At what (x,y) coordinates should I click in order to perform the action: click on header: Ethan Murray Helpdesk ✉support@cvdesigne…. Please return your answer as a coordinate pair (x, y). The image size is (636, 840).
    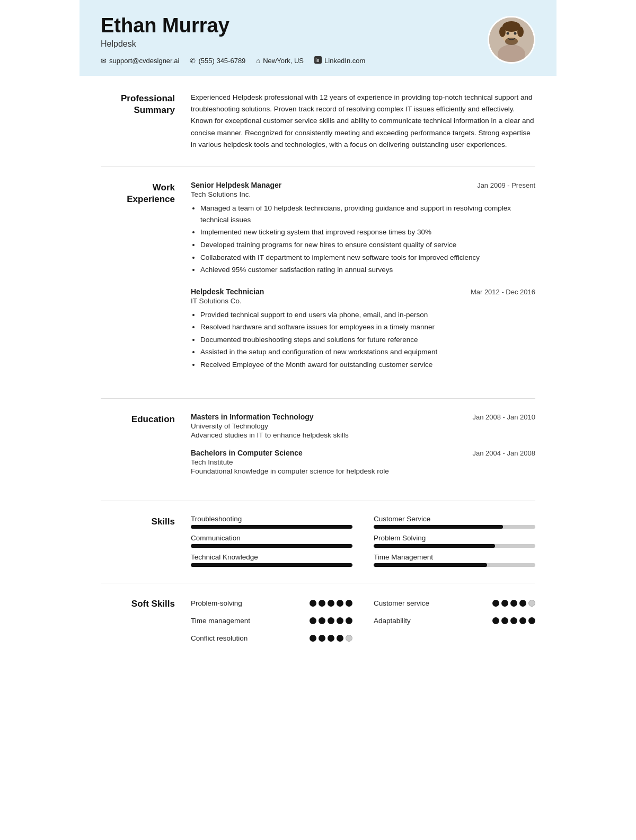
    Looking at the image, I should click on (318, 38).